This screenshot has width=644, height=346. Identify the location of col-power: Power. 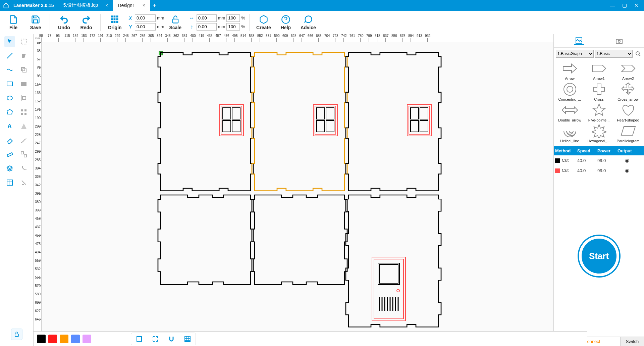
(606, 151).